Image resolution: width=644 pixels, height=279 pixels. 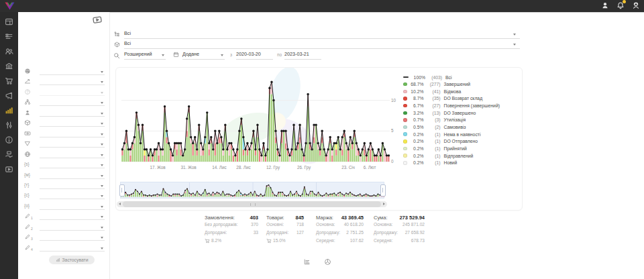 I want to click on panel-filter-product, so click(x=64, y=123).